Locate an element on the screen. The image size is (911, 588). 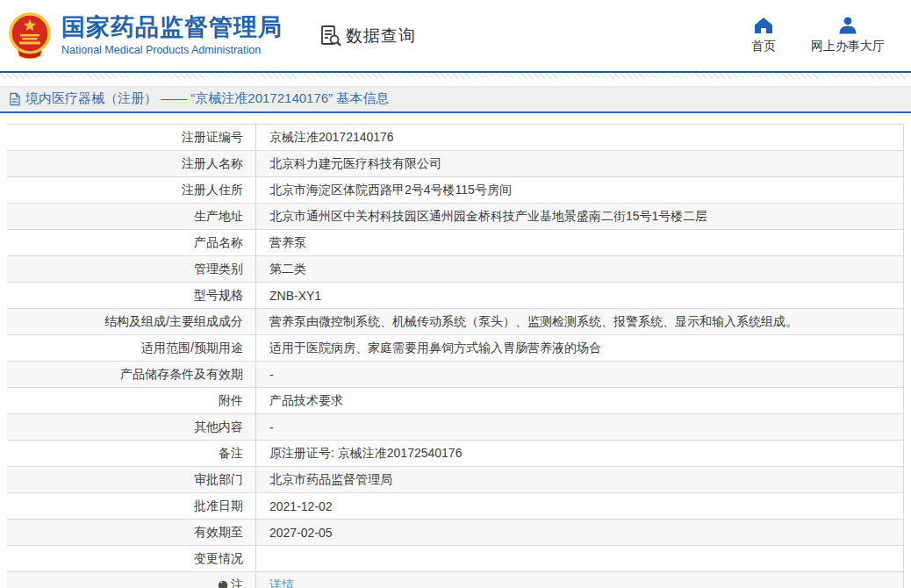
row-value: 北京市药品监督管理局 is located at coordinates (579, 479).